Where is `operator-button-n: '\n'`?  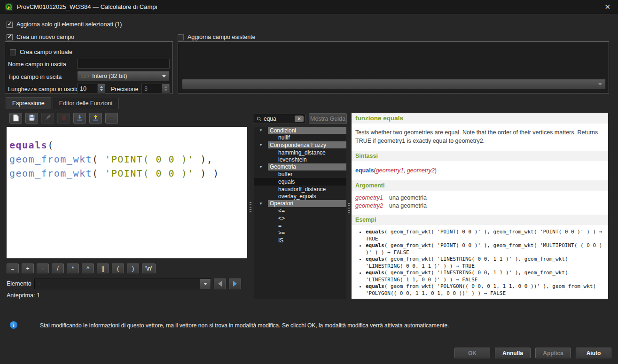
operator-button-n: '\n' is located at coordinates (149, 269).